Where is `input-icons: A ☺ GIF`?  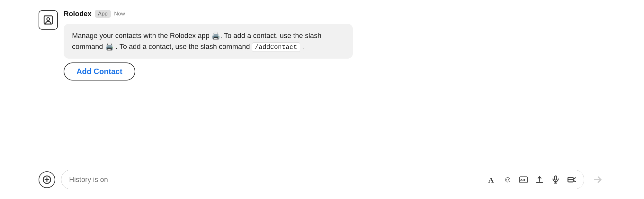 input-icons: A ☺ GIF is located at coordinates (532, 180).